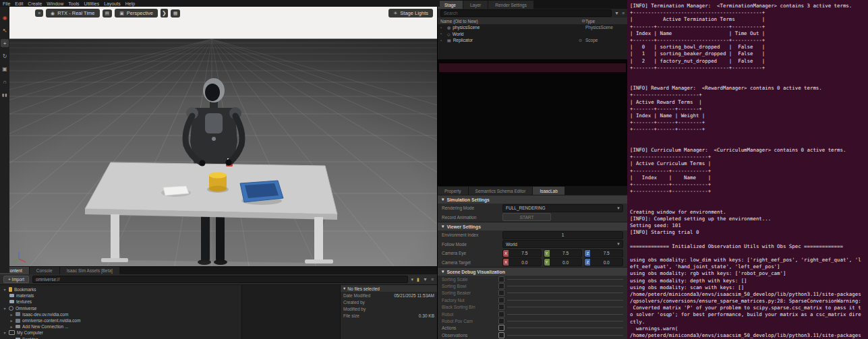  I want to click on tree-item-omniverse: ▾Omniverse, so click(121, 309).